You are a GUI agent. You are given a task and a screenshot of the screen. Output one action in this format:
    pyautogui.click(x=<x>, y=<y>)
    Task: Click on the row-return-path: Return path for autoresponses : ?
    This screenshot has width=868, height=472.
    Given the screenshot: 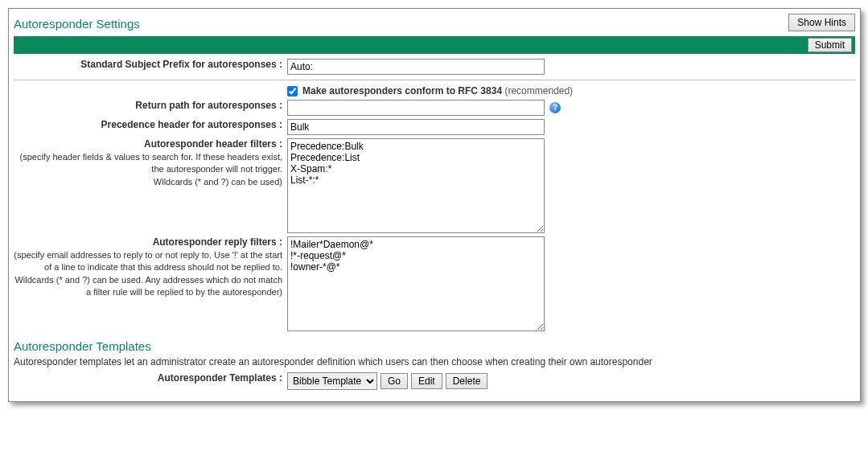 What is the action you would take?
    pyautogui.click(x=434, y=108)
    